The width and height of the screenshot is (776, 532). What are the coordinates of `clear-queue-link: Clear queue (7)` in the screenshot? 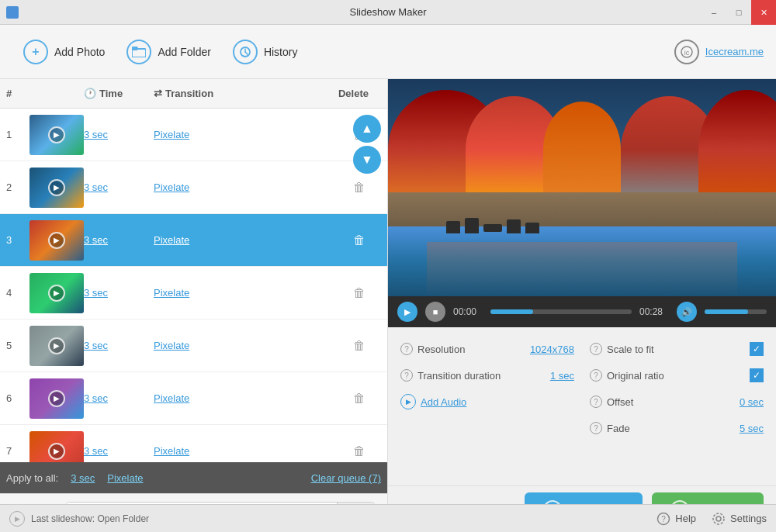 It's located at (346, 478).